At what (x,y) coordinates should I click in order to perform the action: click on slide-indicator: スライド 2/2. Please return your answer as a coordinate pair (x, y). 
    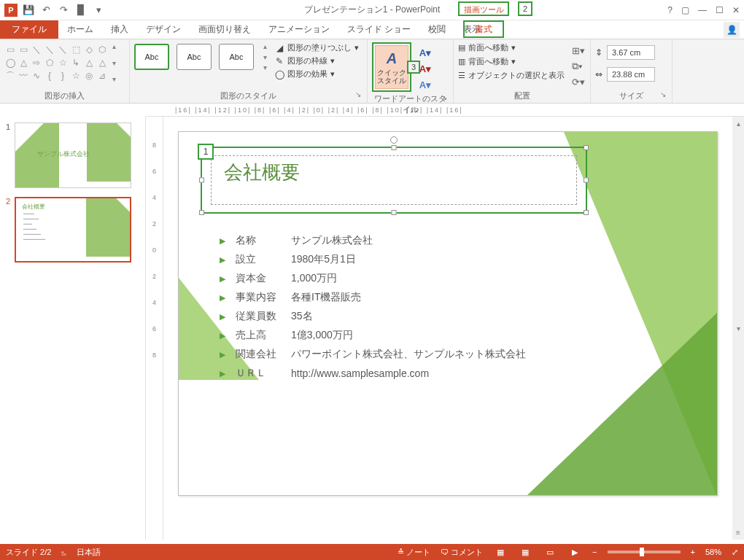
    Looking at the image, I should click on (28, 553).